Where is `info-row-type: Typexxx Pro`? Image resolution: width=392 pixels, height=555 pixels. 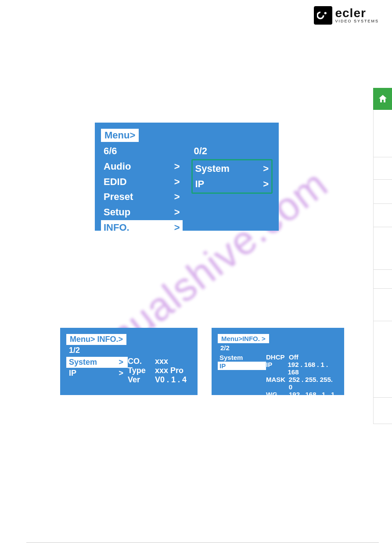 info-row-type: Typexxx Pro is located at coordinates (160, 371).